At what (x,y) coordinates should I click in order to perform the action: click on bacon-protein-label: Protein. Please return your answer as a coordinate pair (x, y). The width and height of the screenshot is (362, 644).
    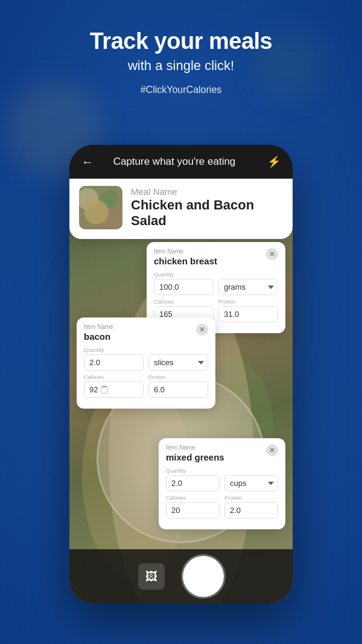
    Looking at the image, I should click on (179, 377).